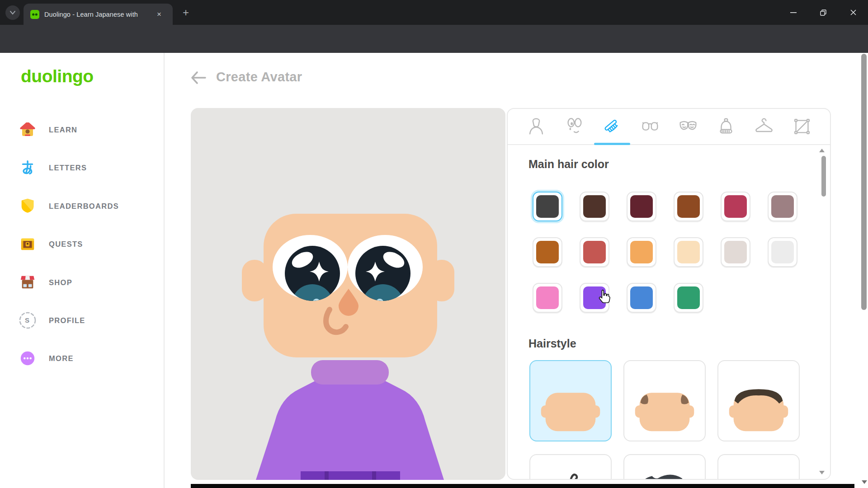 This screenshot has width=868, height=488. Describe the element at coordinates (28, 358) in the screenshot. I see `more-dots-icon` at that location.